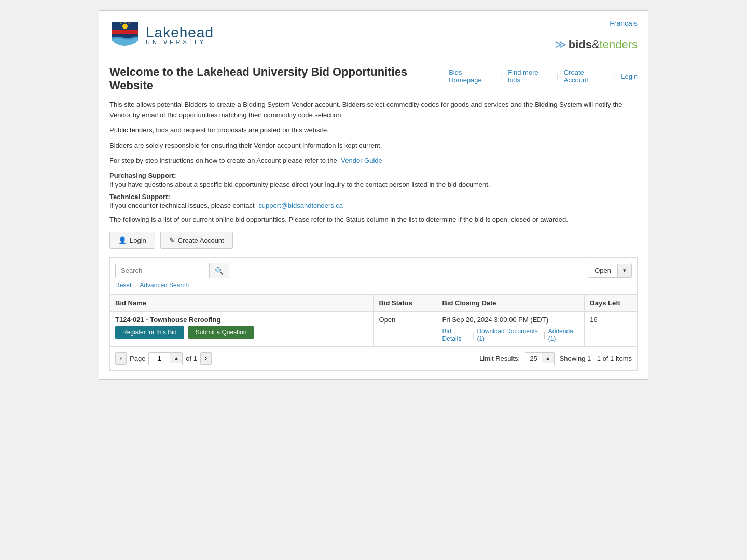  What do you see at coordinates (374, 241) in the screenshot?
I see `action-buttons: 👤 Login ✎ Create Account` at bounding box center [374, 241].